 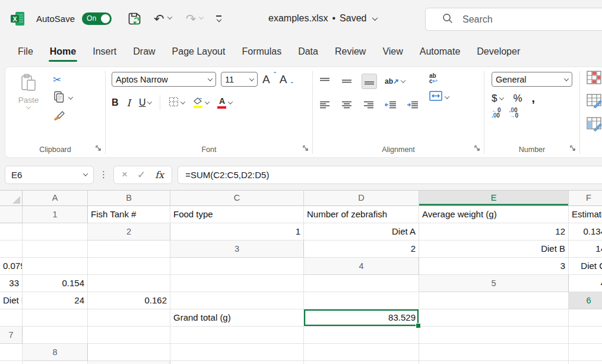 I want to click on row-header-1: 1, so click(x=55, y=215).